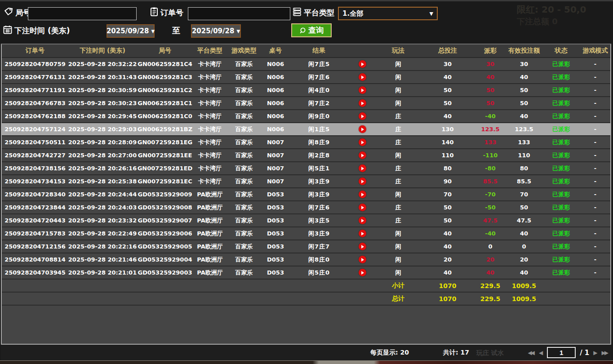 This screenshot has width=613, height=364. Describe the element at coordinates (165, 260) in the screenshot. I see `cell-round-no: GD05325929004` at that location.